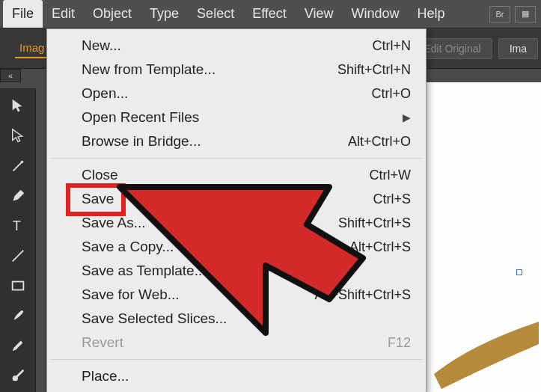 The image size is (541, 392). What do you see at coordinates (236, 319) in the screenshot?
I see `menu-item-save-selected-slices: Save Selected Slices...` at bounding box center [236, 319].